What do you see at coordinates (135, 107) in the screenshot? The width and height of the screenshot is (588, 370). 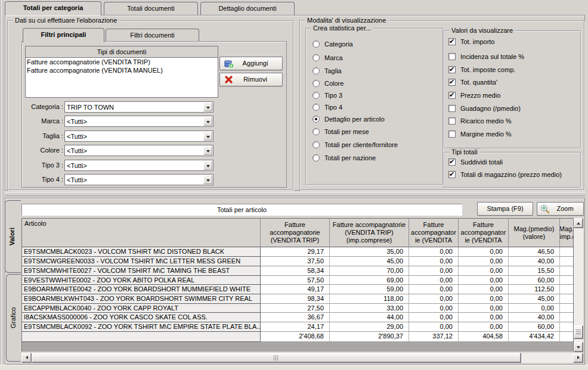 I see `categoria-value: TRIP TO TOWN` at bounding box center [135, 107].